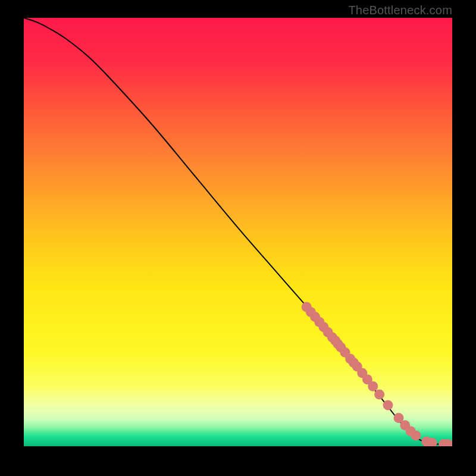 This screenshot has width=476, height=476. Describe the element at coordinates (400, 11) in the screenshot. I see `branding-watermark: TheBottleneck.com` at that location.